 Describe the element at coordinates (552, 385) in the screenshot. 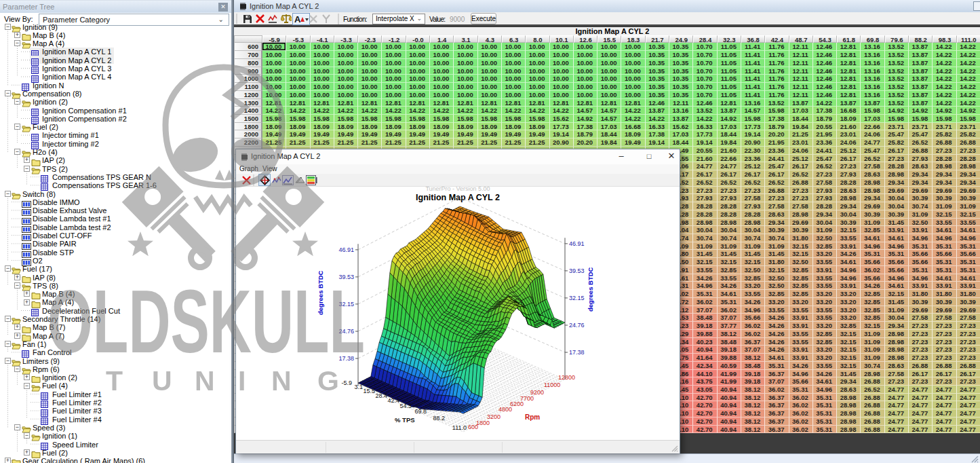

I see `svg-text: 11000` at that location.